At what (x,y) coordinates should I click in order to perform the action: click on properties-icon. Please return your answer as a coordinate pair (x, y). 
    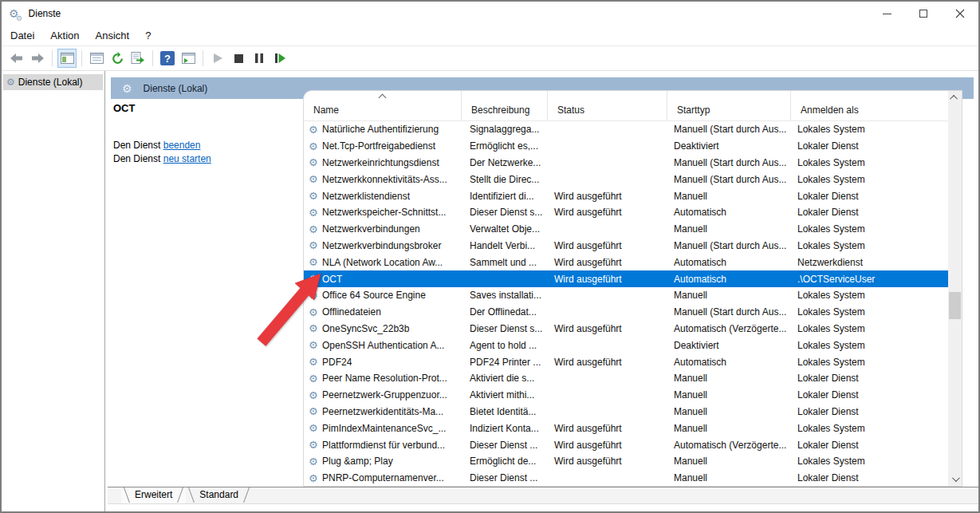
    Looking at the image, I should click on (97, 58).